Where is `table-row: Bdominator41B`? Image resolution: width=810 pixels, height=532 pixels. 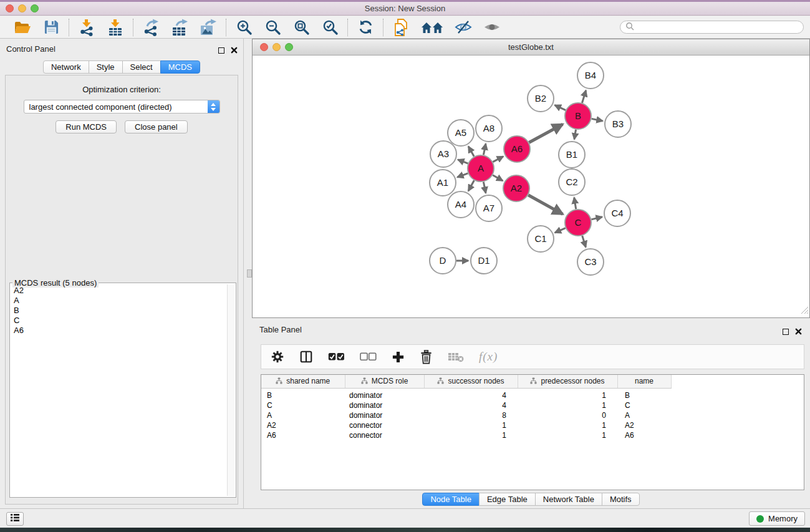
table-row: Bdominator41B is located at coordinates (533, 394).